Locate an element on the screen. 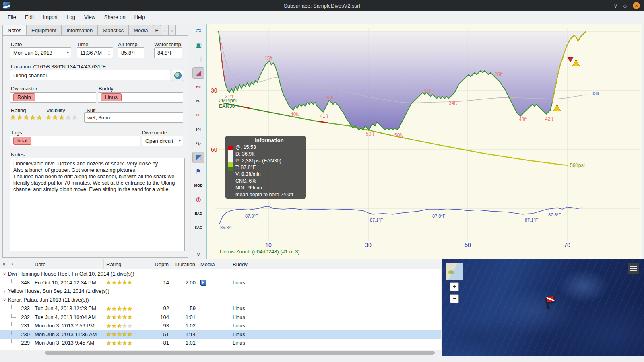  air-temp-label: Air temp. is located at coordinates (128, 44).